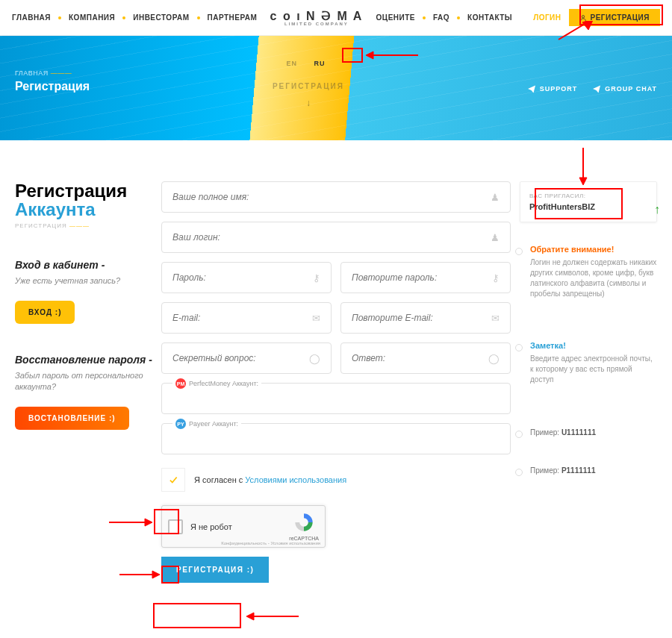 This screenshot has width=672, height=638. Describe the element at coordinates (304, 527) in the screenshot. I see `recaptcha-logo: reCAPTCHA` at that location.